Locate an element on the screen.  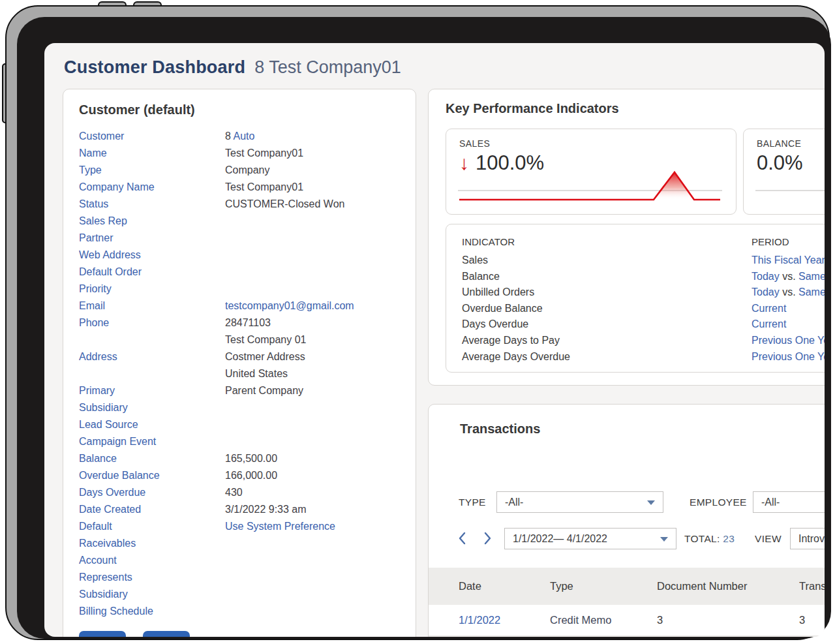
customer-field-row: Lead Source is located at coordinates (239, 425).